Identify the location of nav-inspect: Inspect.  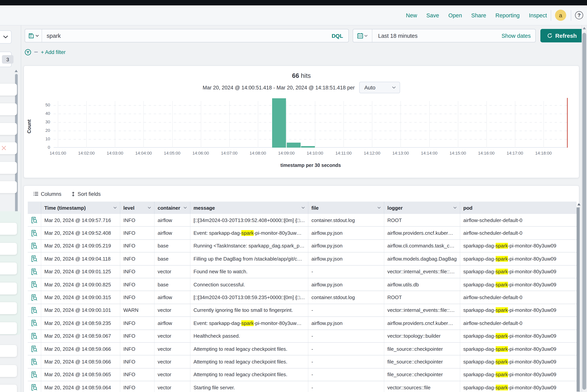
(538, 16).